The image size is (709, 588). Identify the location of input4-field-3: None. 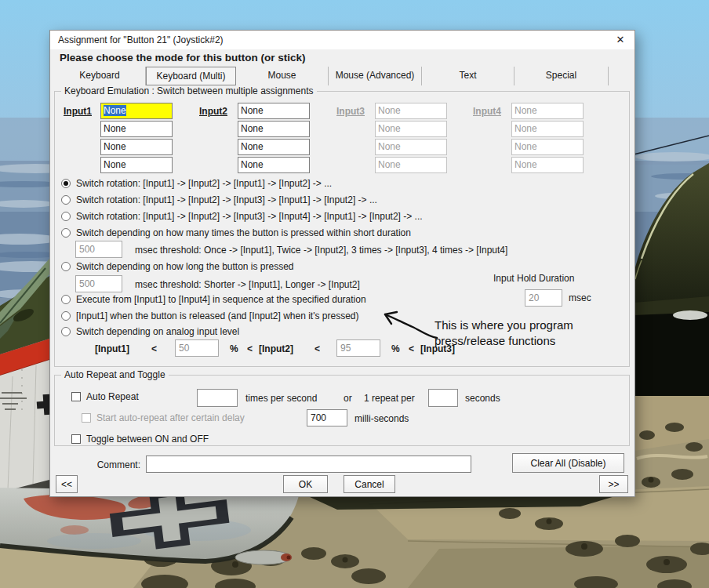
(547, 147).